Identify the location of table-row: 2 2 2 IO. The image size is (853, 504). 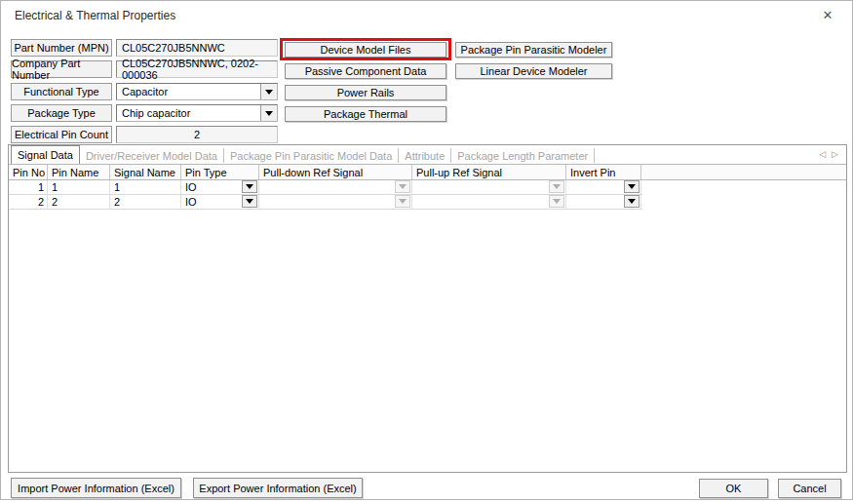
(326, 203).